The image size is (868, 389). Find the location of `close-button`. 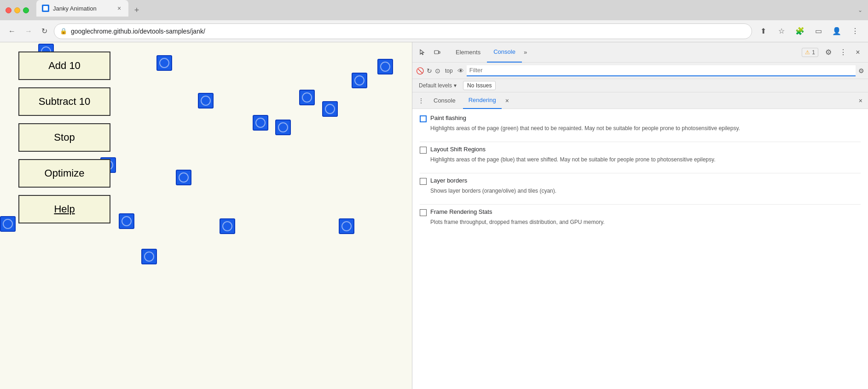

close-button is located at coordinates (8, 10).